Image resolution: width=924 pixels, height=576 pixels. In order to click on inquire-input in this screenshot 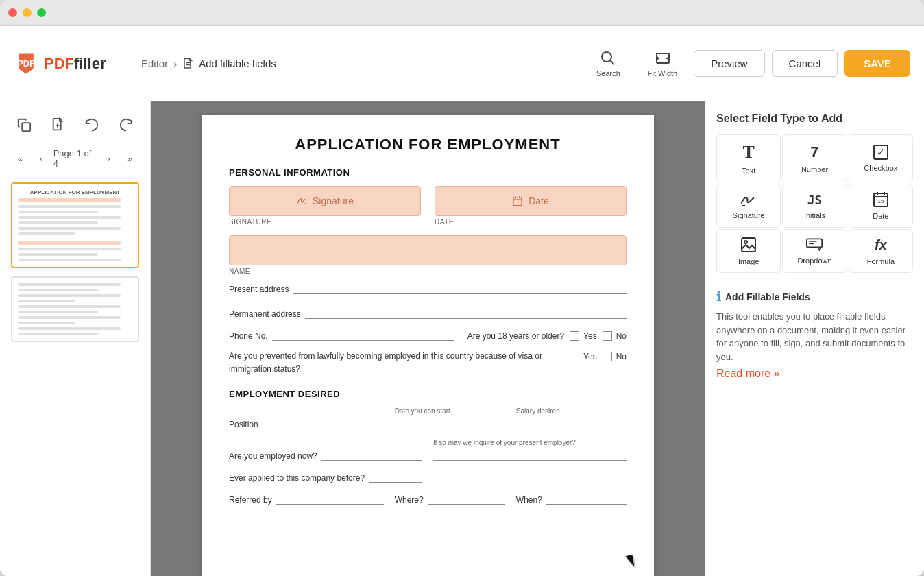, I will do `click(530, 455)`.